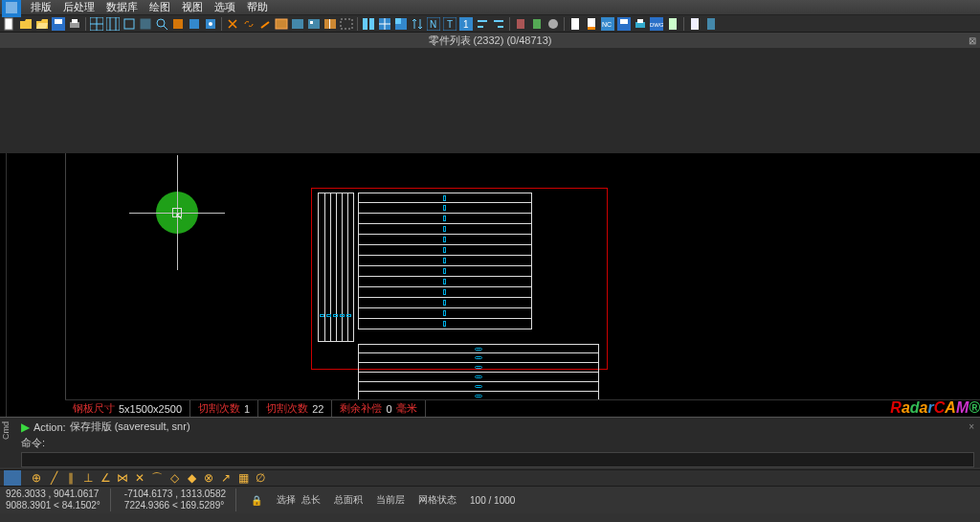 Image resolution: width=980 pixels, height=522 pixels. What do you see at coordinates (256, 500) in the screenshot?
I see `lock-icon: 🔒` at bounding box center [256, 500].